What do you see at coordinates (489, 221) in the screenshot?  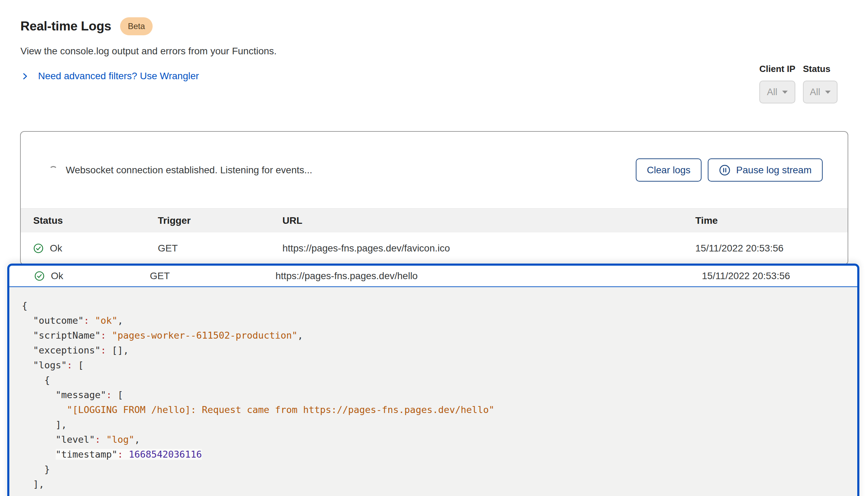 I see `column-header-url: URL` at bounding box center [489, 221].